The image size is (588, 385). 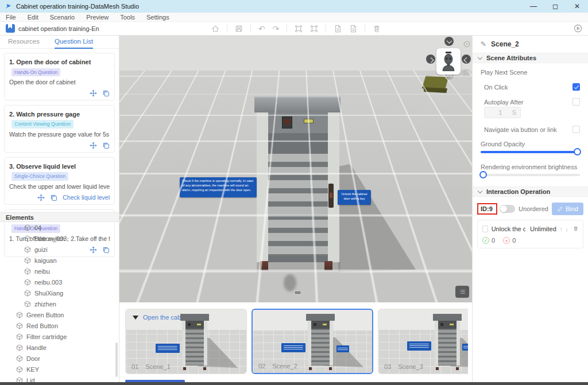 What do you see at coordinates (60, 348) in the screenshot?
I see `element-item-handle: Handle` at bounding box center [60, 348].